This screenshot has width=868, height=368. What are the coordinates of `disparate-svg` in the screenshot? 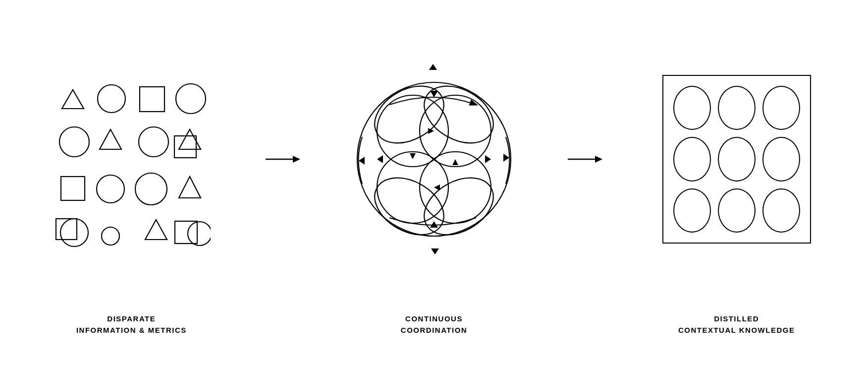 It's located at (131, 159).